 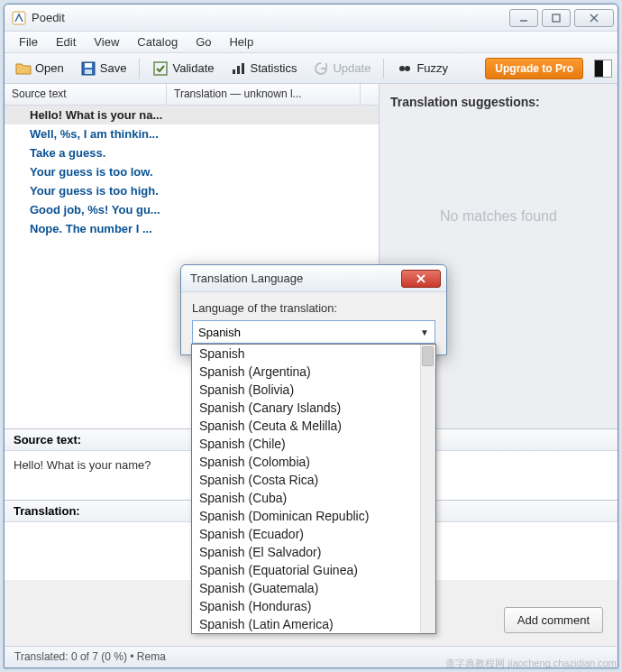 What do you see at coordinates (314, 408) in the screenshot?
I see `dropdown-item: Spanish (Canary Islands)` at bounding box center [314, 408].